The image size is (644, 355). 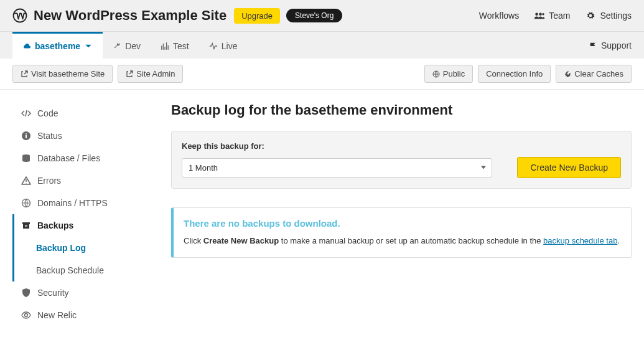 What do you see at coordinates (559, 16) in the screenshot?
I see `team-label: Team` at bounding box center [559, 16].